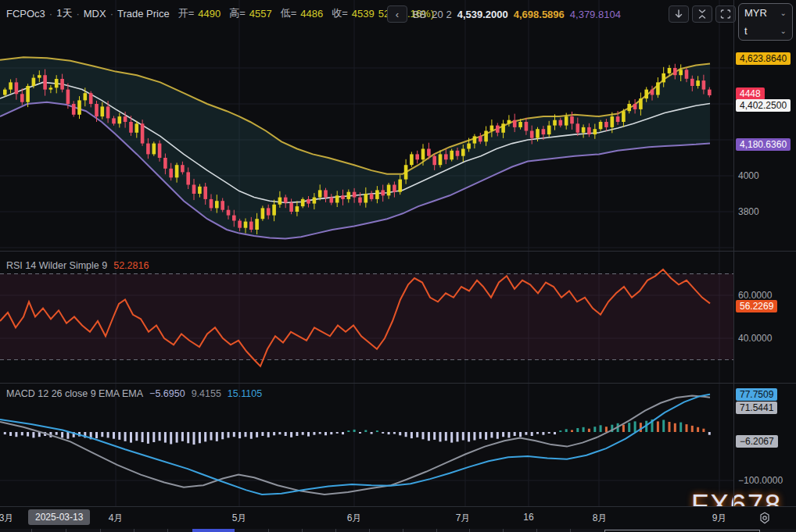 The image size is (796, 532). I want to click on macd-signal-value: 15.1105, so click(245, 394).